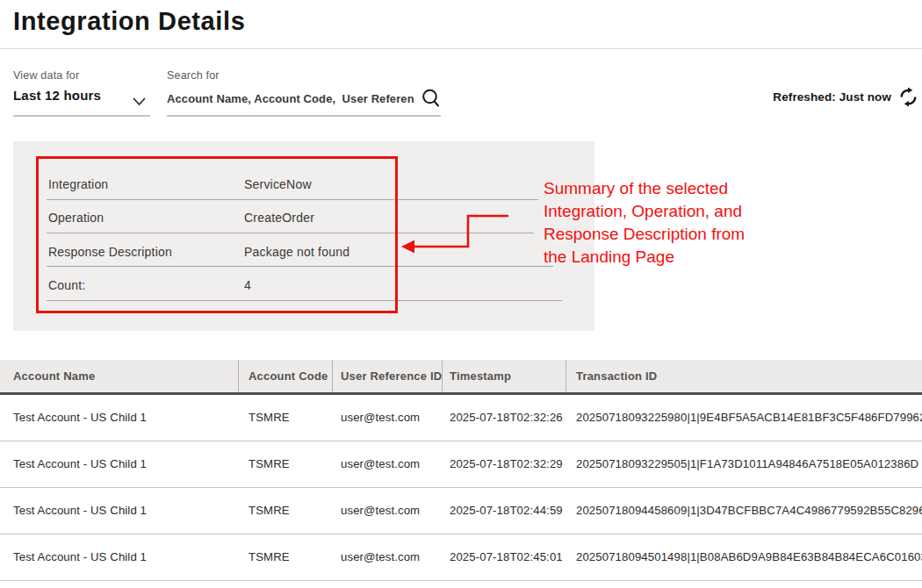 The width and height of the screenshot is (922, 588). What do you see at coordinates (461, 377) in the screenshot?
I see `table-header: Account Name Account Code User Reference…` at bounding box center [461, 377].